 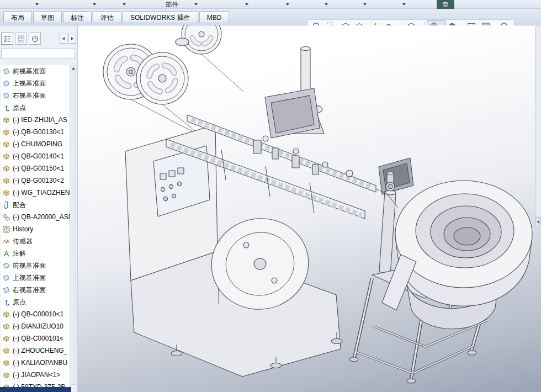 What do you see at coordinates (35, 384) in the screenshot?
I see `tree-item: (-) 59TYD-375-2B` at bounding box center [35, 384].